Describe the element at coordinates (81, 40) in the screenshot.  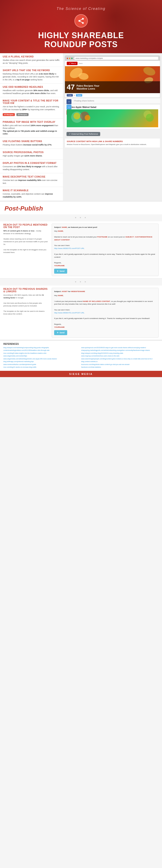
I see `header-title: HIGHLY SHAREABLEROUNDUP POSTS` at that location.